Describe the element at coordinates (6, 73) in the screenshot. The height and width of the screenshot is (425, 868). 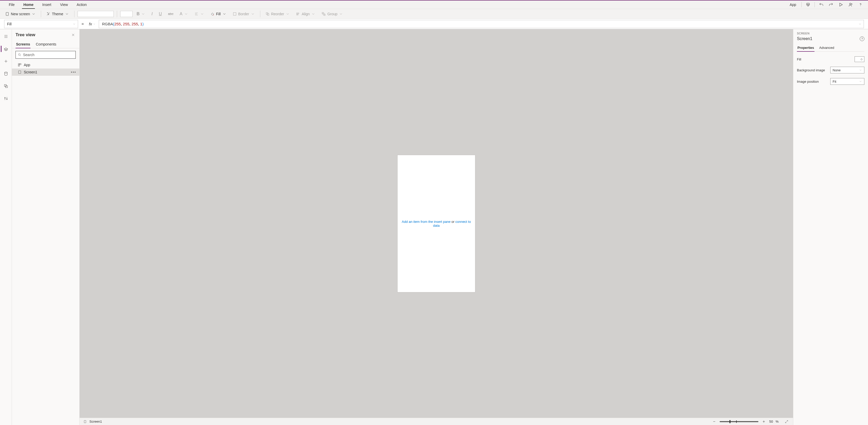
I see `data-rail-icon` at that location.